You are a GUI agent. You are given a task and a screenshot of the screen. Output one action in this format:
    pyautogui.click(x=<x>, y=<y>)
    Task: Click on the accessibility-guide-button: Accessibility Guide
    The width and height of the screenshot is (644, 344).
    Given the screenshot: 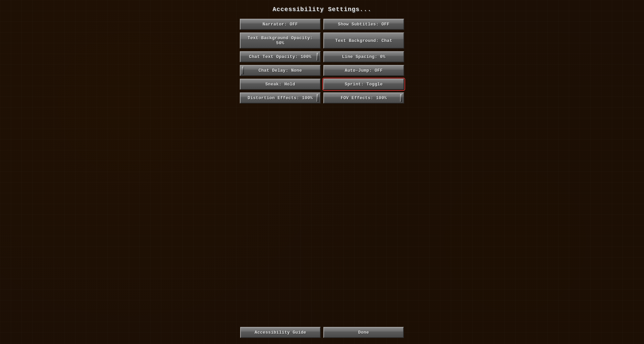 What is the action you would take?
    pyautogui.click(x=280, y=332)
    